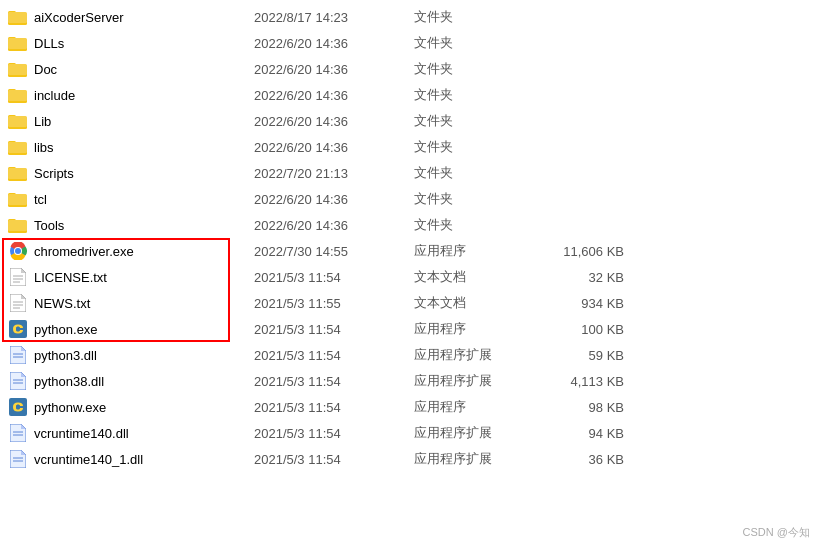  I want to click on file-row: DLLs2022/6/20 14:36文件夹, so click(411, 43).